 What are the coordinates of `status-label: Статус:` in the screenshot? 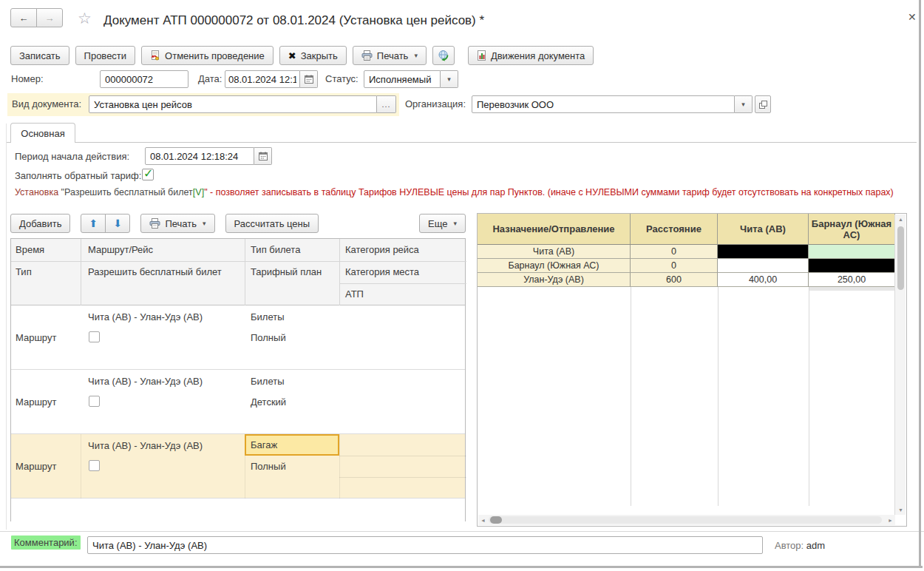 It's located at (342, 78).